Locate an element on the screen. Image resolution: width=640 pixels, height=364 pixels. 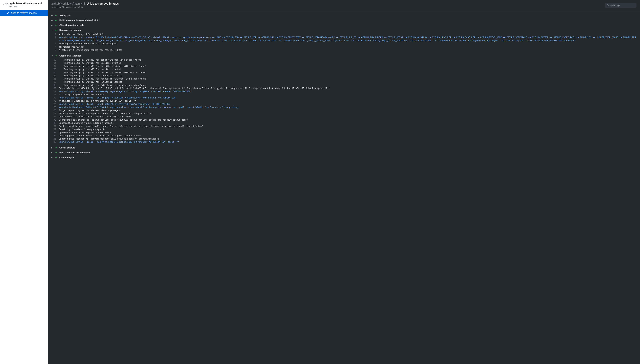
step: ▶Set up job is located at coordinates (344, 15).